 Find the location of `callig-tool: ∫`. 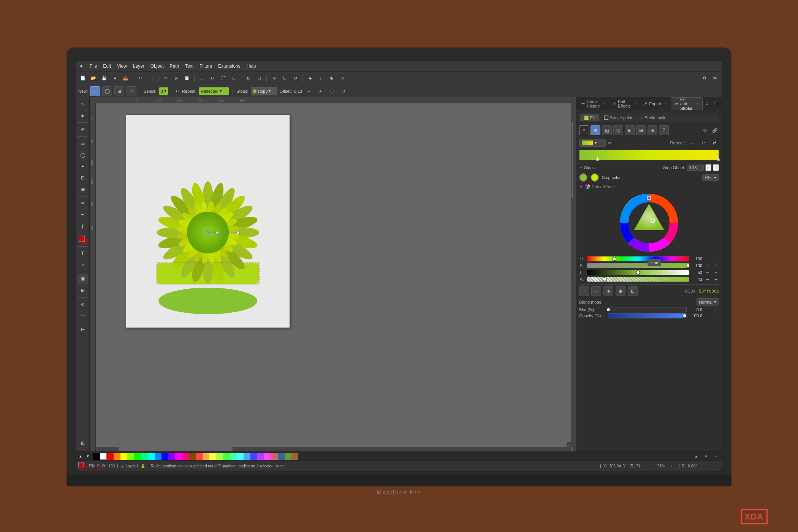

callig-tool: ∫ is located at coordinates (83, 226).